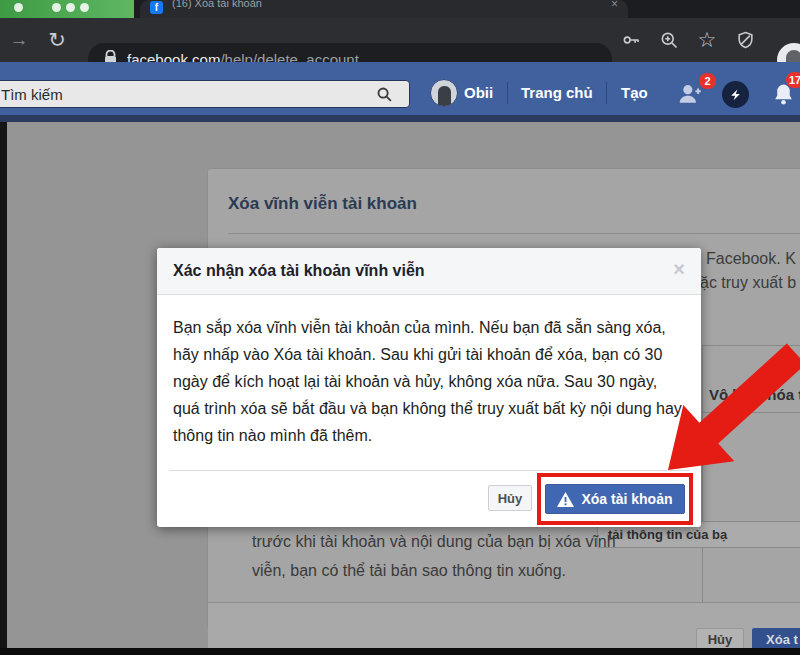 Image resolution: width=800 pixels, height=655 pixels. What do you see at coordinates (322, 4) in the screenshot?
I see `tab-title: (16) Xóa tài khoản` at bounding box center [322, 4].